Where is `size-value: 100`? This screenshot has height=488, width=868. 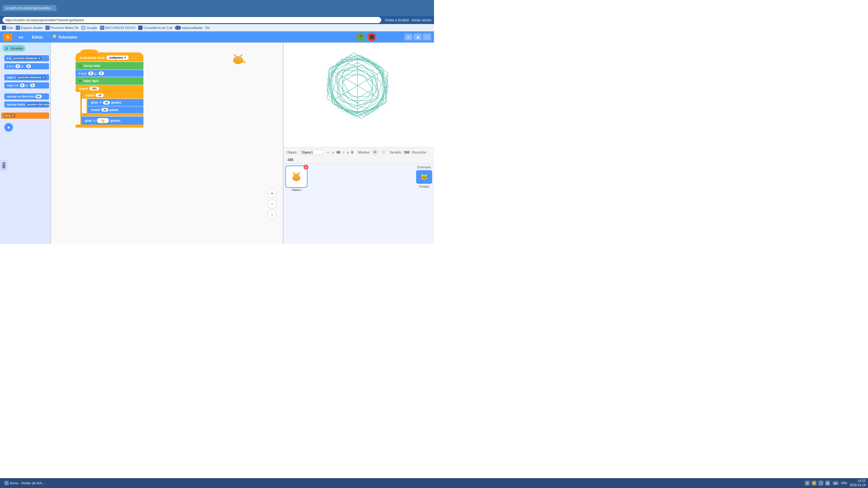 size-value: 100 is located at coordinates (406, 152).